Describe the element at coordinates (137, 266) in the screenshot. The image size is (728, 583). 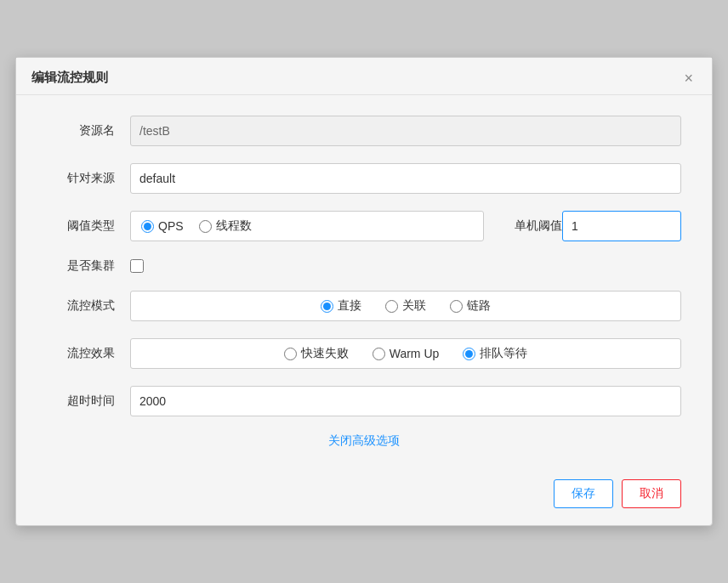
I see `cluster-checkbox` at that location.